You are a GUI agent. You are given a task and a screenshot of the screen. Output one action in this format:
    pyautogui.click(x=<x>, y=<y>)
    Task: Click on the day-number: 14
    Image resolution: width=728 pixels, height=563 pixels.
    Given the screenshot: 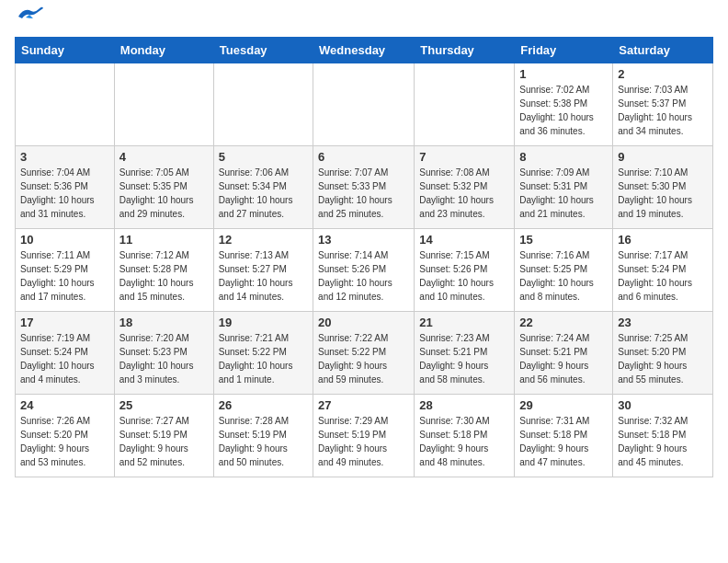 What is the action you would take?
    pyautogui.click(x=464, y=239)
    